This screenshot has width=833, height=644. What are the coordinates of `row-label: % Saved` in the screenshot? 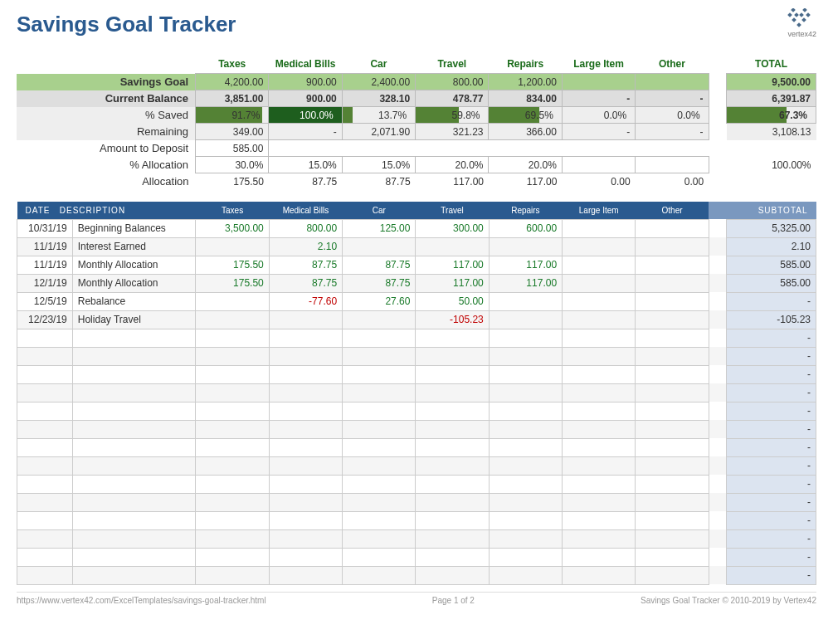 It's located at (106, 115).